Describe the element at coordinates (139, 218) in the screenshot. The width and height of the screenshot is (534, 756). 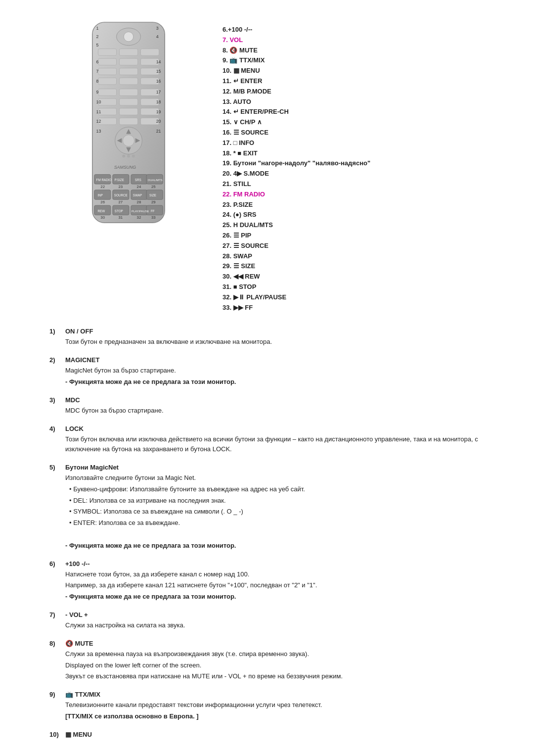
I see `svg-text: 32` at that location.